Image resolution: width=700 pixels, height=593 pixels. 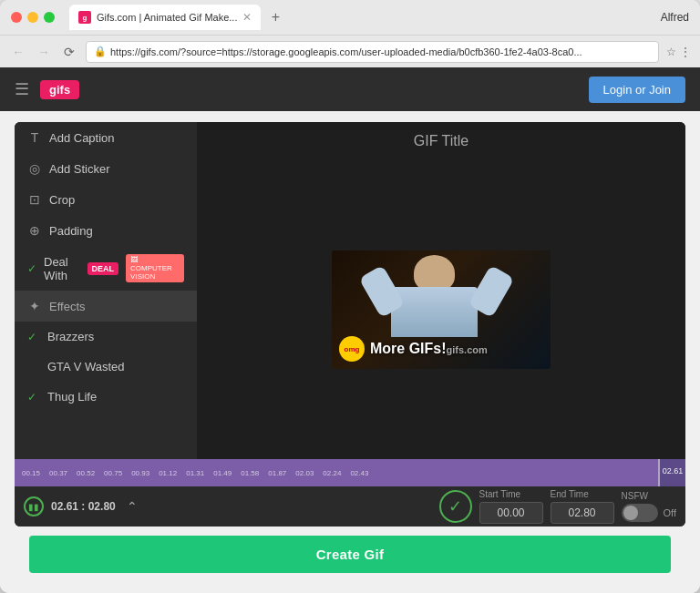 What do you see at coordinates (44, 52) in the screenshot?
I see `forward-button: →` at bounding box center [44, 52].